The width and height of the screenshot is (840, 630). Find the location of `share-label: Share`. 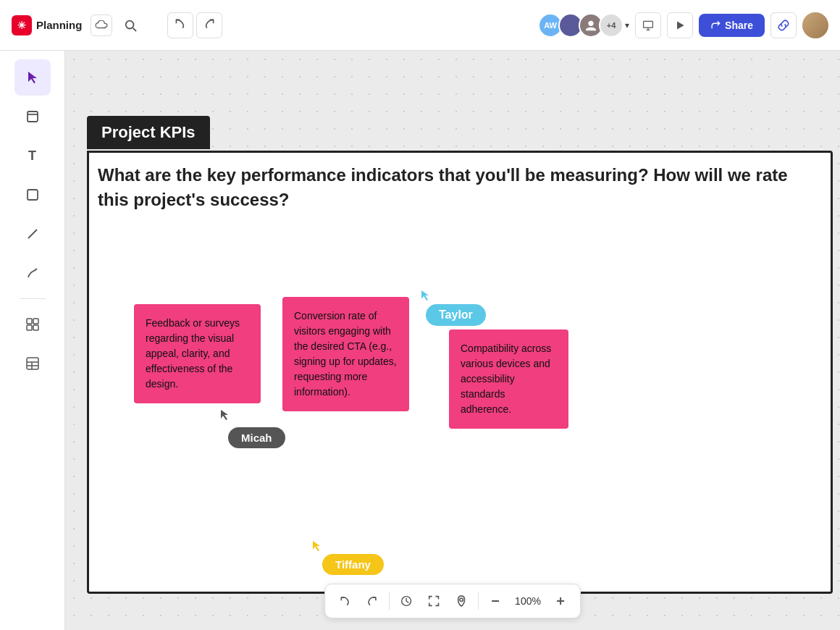

share-label: Share is located at coordinates (739, 25).